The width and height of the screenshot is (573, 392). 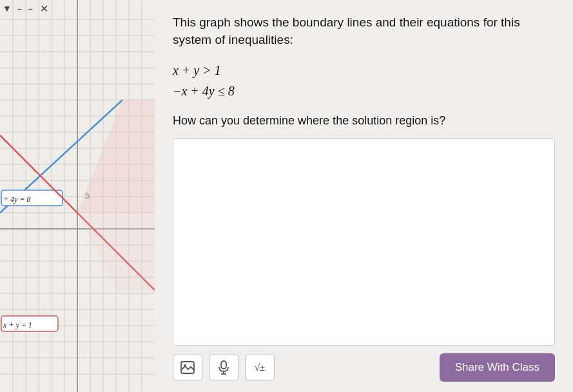 I want to click on arc-right-icon: ⌢, so click(x=31, y=9).